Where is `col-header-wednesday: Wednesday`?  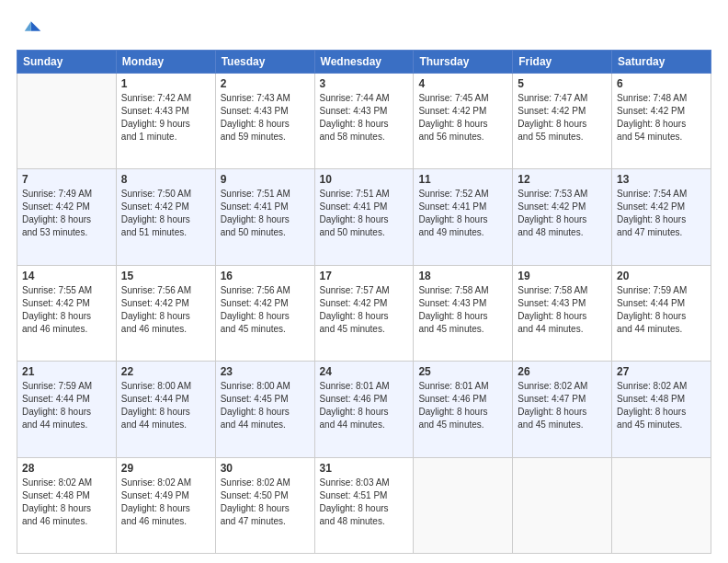 col-header-wednesday: Wednesday is located at coordinates (364, 63).